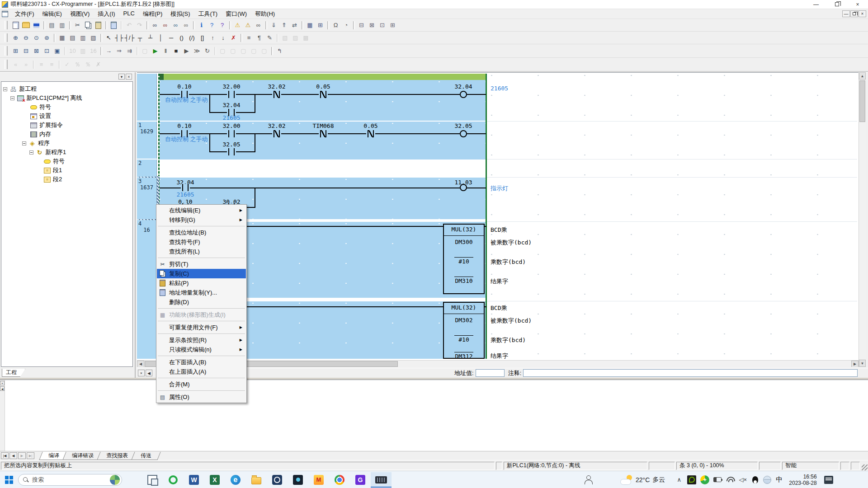 Image resolution: width=868 pixels, height=488 pixels. I want to click on menu-edit: 编辑(E), so click(52, 14).